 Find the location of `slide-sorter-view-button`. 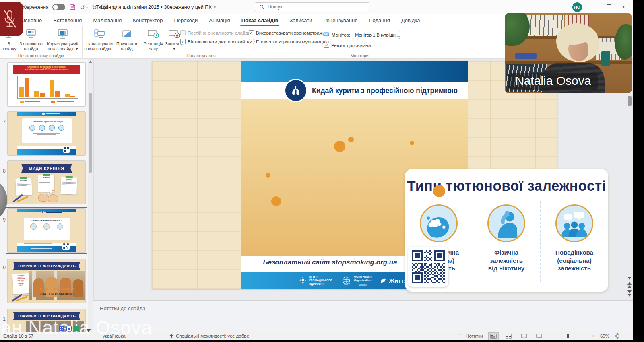

slide-sorter-view-button is located at coordinates (509, 336).